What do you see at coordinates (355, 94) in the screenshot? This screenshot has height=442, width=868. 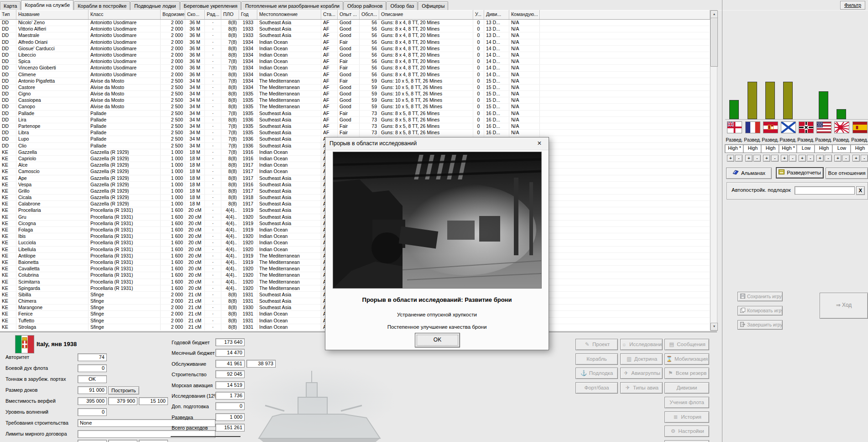 I see `ship-row: DDCignoAlvise da Mosto2 50034 M·8(8)1935…` at bounding box center [355, 94].